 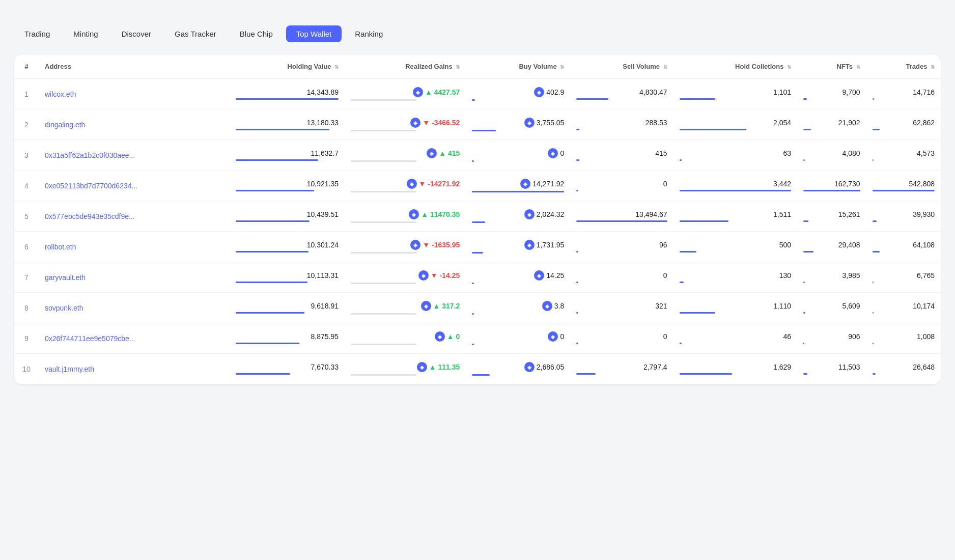 What do you see at coordinates (622, 125) in the screenshot?
I see `cell-sell-volume: 288.53` at bounding box center [622, 125].